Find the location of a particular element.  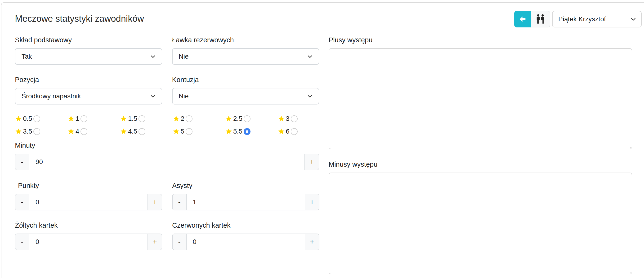

czerwonych-minus-button: - is located at coordinates (180, 242).